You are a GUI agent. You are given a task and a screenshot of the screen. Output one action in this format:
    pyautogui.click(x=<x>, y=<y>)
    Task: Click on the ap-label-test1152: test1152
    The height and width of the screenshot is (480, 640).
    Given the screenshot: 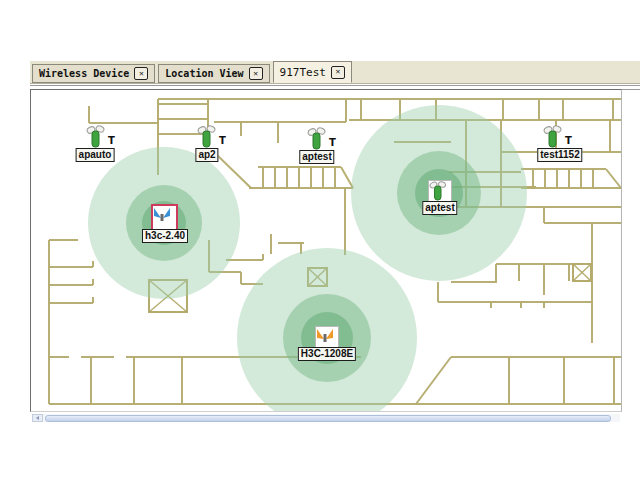 What is the action you would take?
    pyautogui.click(x=560, y=155)
    